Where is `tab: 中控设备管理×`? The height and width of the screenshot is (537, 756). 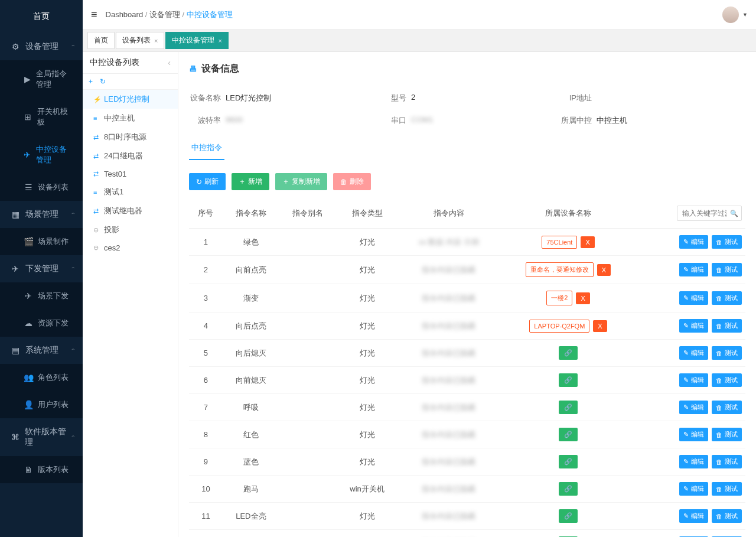 tab: 中控设备管理× is located at coordinates (197, 40).